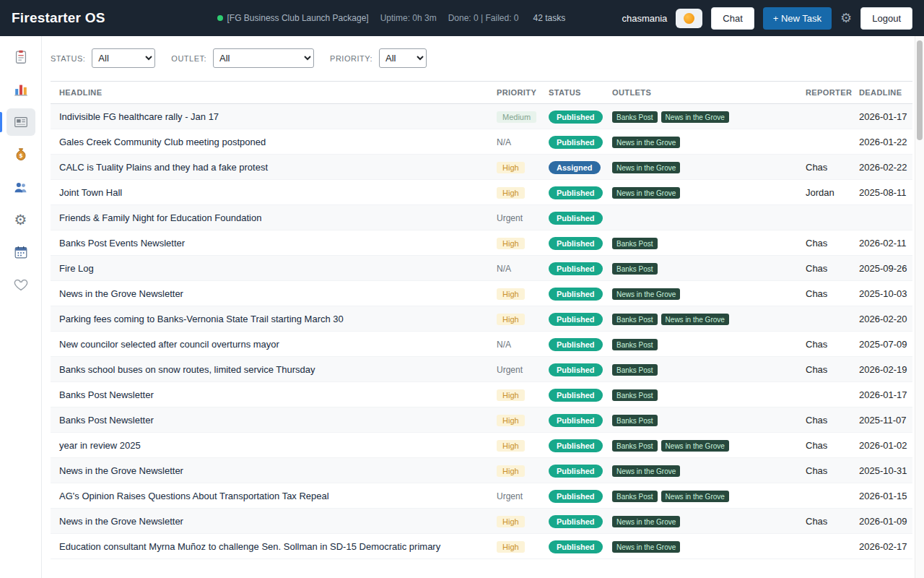 The height and width of the screenshot is (578, 924). What do you see at coordinates (881, 293) in the screenshot?
I see `row-deadline: 2025-10-03` at bounding box center [881, 293].